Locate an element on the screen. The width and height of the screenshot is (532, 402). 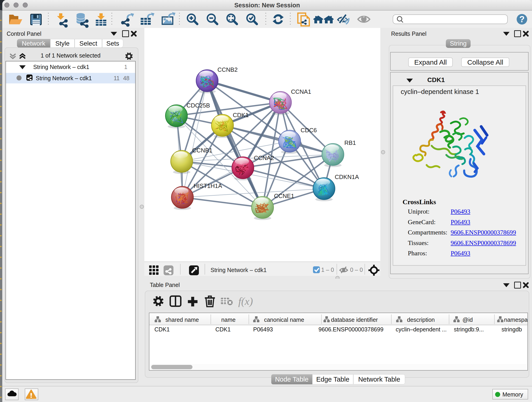
svg-text: CCNA2 is located at coordinates (264, 158).